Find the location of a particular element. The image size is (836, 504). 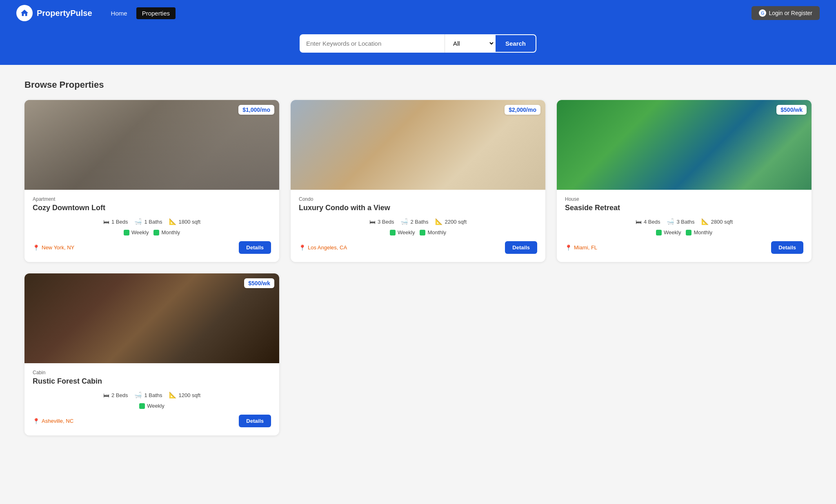

property-card: $2,000/mo Condo Luxury Condo with a View… is located at coordinates (418, 181).